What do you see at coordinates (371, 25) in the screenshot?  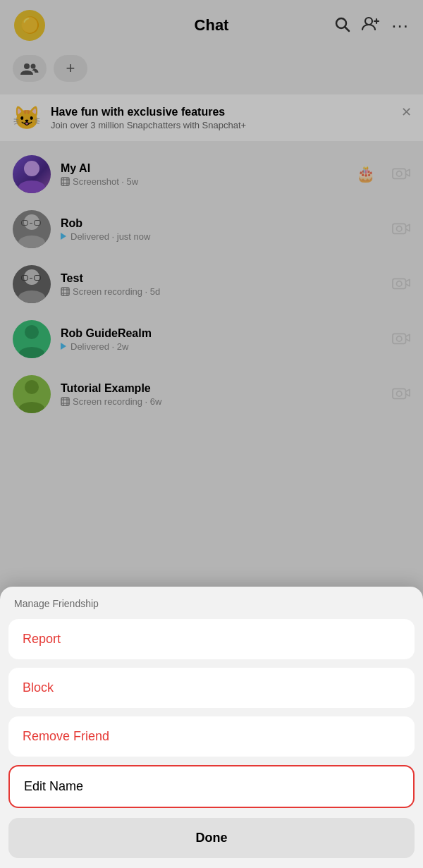 I see `header-right: ···` at bounding box center [371, 25].